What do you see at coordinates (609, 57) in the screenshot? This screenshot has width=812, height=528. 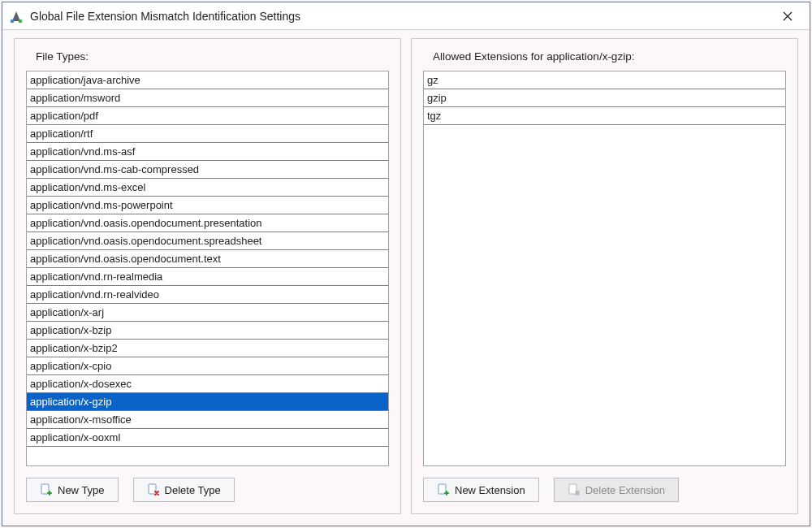 I see `allowed-extensions-label: Allowed Extensions for application/x-gzi…` at bounding box center [609, 57].